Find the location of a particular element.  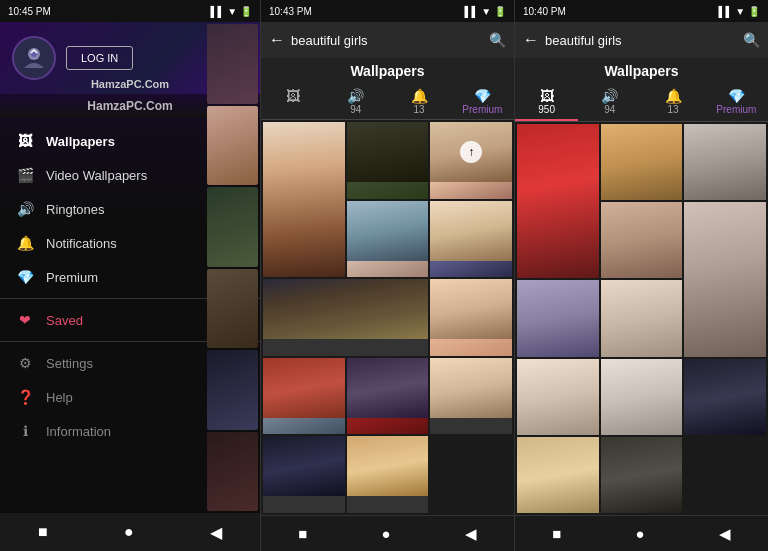

right-tab-ringtones-count: 94 is located at coordinates (610, 110).